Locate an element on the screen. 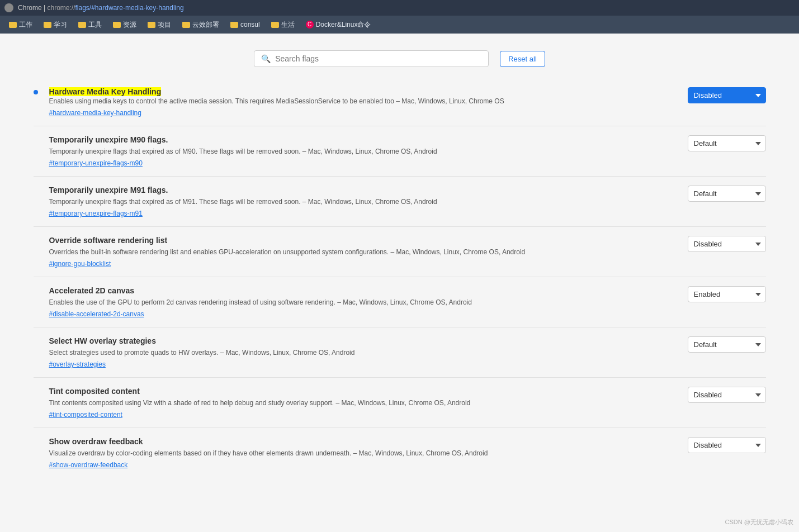 Image resolution: width=799 pixels, height=532 pixels. flag-title: Show overdraw feedback is located at coordinates (363, 441).